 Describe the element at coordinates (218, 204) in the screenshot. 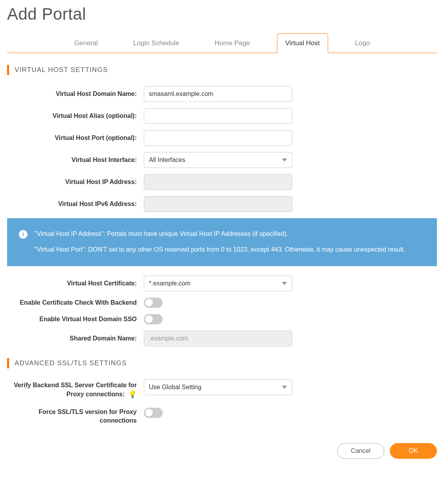

I see `input-ipv6` at that location.